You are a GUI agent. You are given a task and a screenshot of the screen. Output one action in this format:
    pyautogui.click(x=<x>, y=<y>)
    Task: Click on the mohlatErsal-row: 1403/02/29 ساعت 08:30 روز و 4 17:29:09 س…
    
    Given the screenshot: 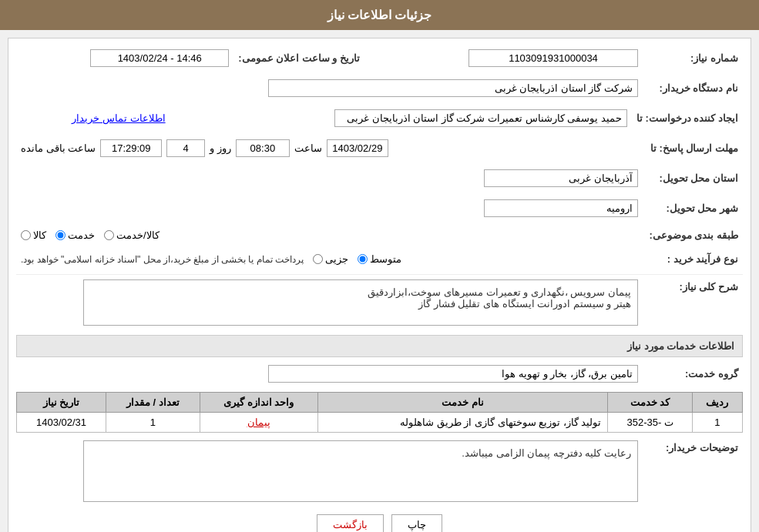 What is the action you would take?
    pyautogui.click(x=330, y=148)
    